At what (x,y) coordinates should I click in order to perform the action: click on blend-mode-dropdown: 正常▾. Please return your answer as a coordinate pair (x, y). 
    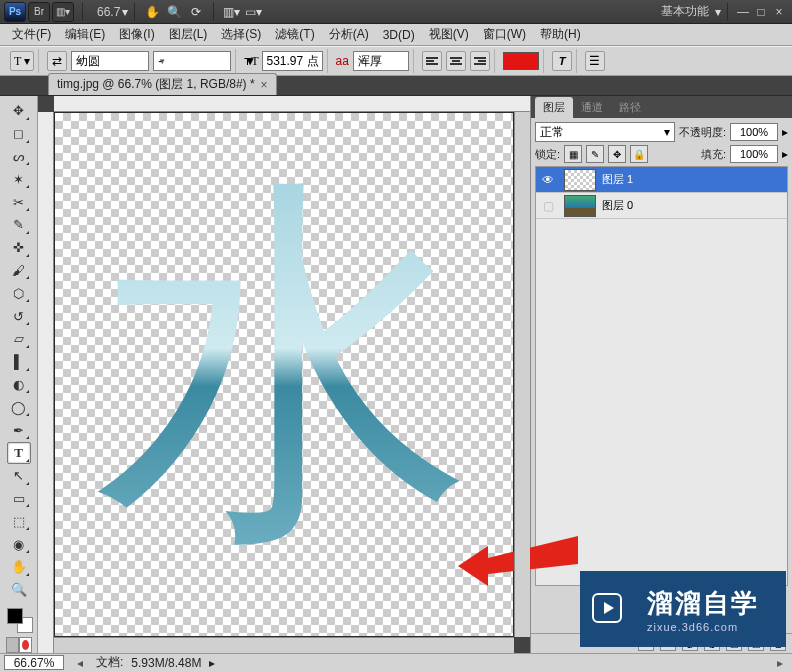
    Looking at the image, I should click on (605, 132).